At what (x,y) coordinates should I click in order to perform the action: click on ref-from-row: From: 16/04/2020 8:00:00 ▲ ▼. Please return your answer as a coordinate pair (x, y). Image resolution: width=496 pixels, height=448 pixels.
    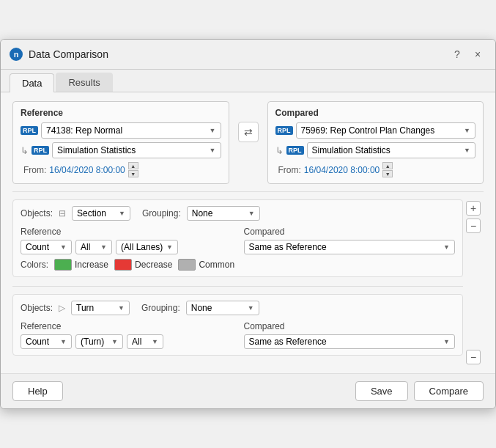
    Looking at the image, I should click on (121, 170).